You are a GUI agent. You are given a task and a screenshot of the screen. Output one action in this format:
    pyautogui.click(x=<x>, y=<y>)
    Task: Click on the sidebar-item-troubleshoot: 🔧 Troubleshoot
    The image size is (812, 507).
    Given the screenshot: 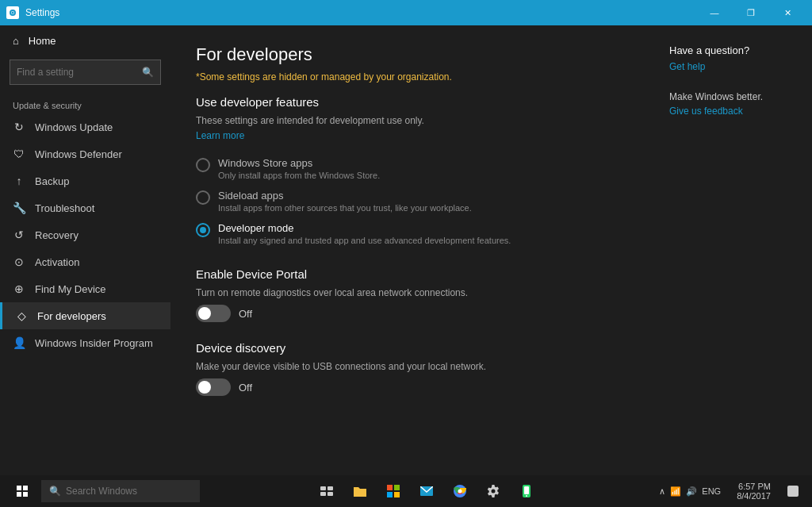 What is the action you would take?
    pyautogui.click(x=86, y=208)
    